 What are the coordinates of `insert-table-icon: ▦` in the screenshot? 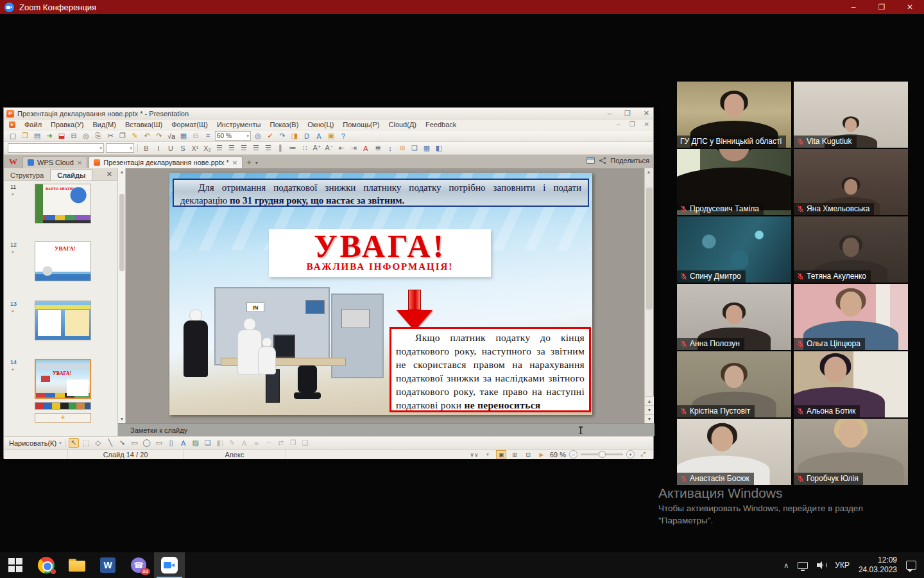 It's located at (184, 136).